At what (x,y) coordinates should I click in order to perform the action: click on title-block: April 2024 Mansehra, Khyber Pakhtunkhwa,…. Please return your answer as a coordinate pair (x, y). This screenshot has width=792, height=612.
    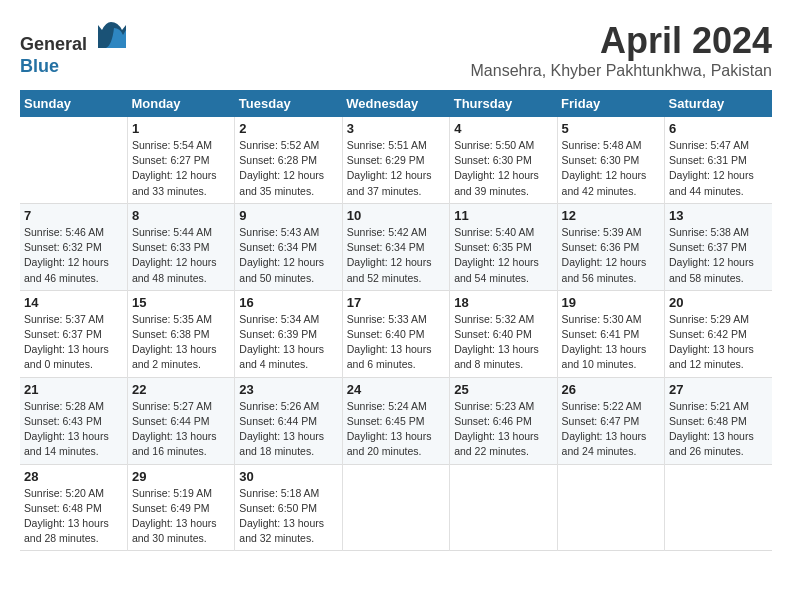
    Looking at the image, I should click on (622, 50).